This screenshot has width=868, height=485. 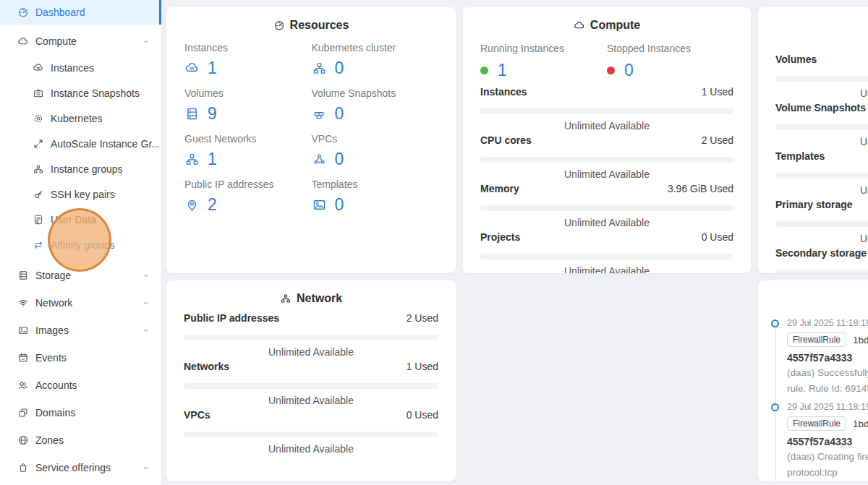 I want to click on sidebar-item-label: Zones, so click(x=49, y=440).